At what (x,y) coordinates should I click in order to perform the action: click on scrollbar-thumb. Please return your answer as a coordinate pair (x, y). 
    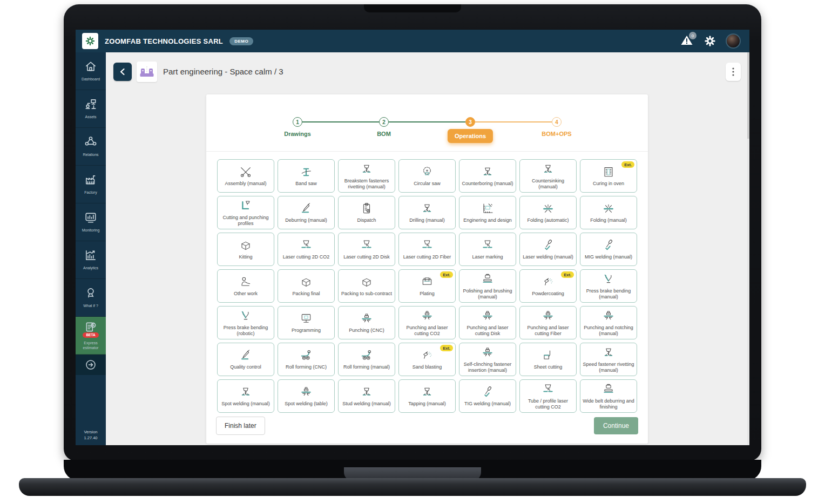
    Looking at the image, I should click on (748, 96).